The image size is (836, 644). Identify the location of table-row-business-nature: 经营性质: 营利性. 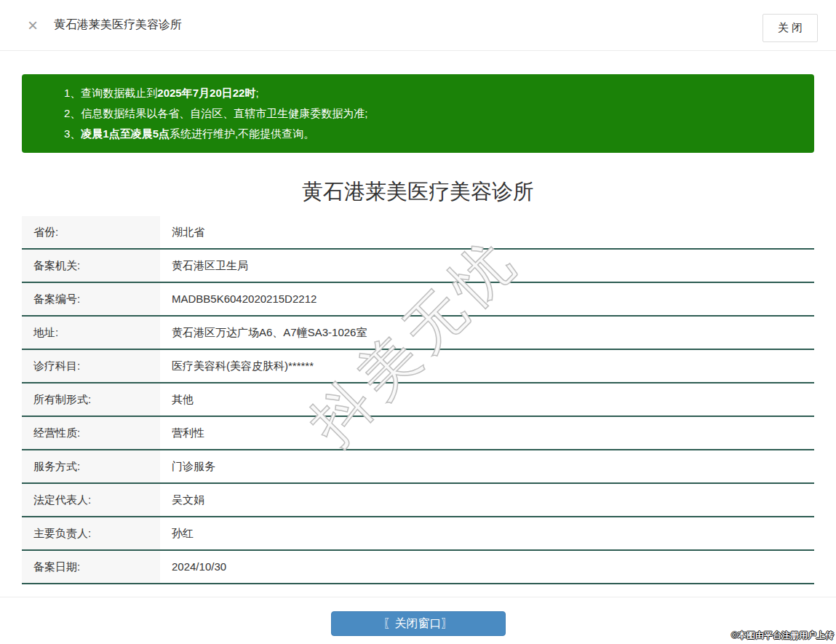
(418, 434).